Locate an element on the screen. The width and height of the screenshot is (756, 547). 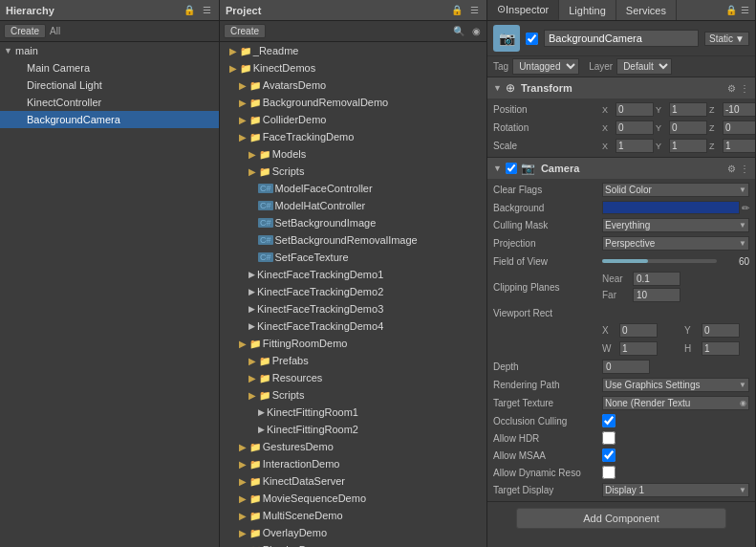
position-label: Position is located at coordinates (546, 109).